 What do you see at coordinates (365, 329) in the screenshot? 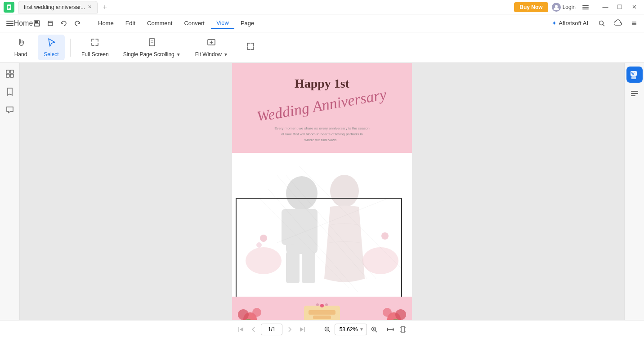
I see `zoom-controls: ▼` at bounding box center [365, 329].